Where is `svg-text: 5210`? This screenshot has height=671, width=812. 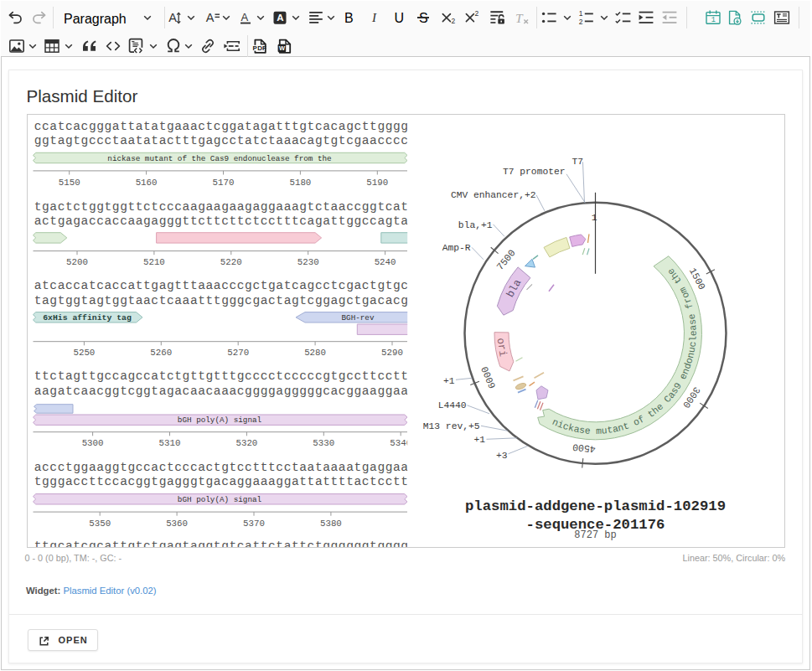 svg-text: 5210 is located at coordinates (154, 262).